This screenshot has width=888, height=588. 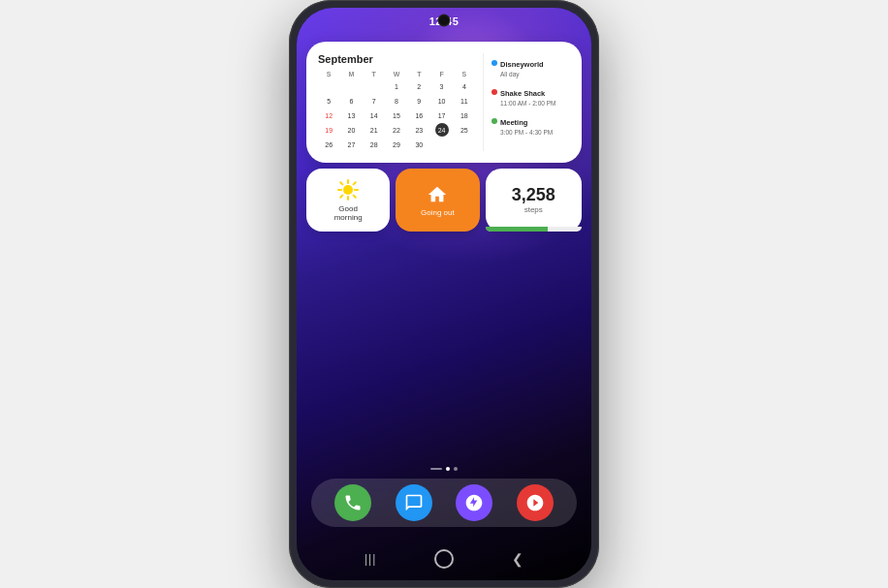 I want to click on cal-day: 8, so click(x=396, y=101).